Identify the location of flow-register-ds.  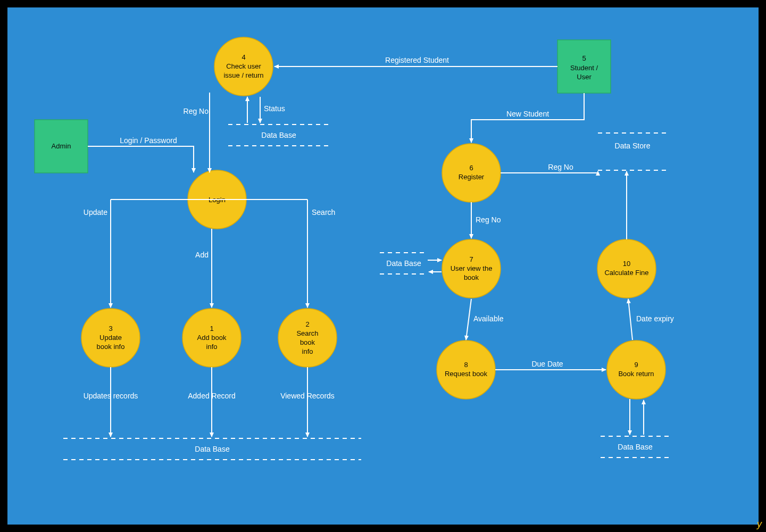
(549, 172).